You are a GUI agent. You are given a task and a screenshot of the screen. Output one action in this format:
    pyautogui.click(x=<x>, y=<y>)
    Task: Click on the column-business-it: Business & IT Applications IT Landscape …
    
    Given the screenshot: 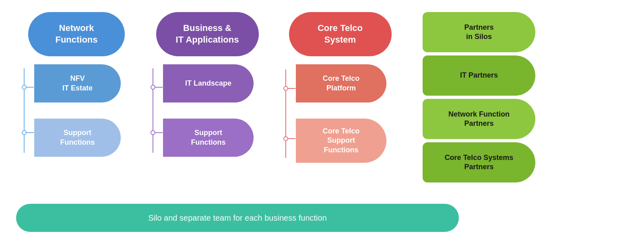 What is the action you would take?
    pyautogui.click(x=207, y=84)
    